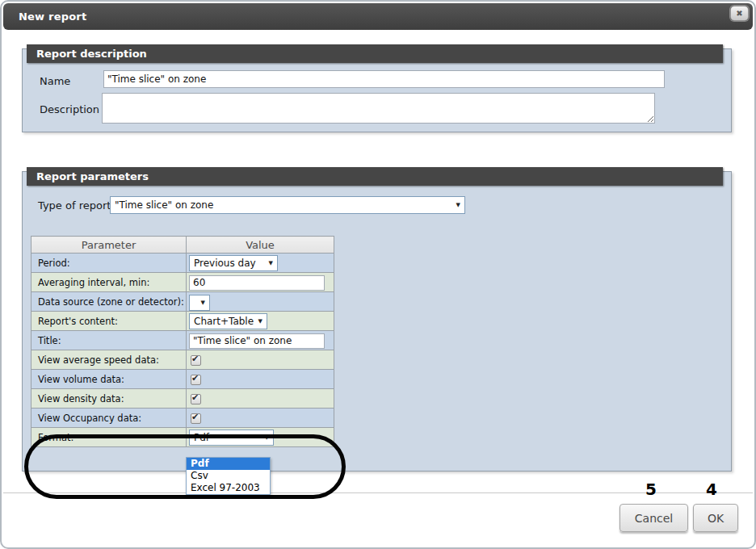 This screenshot has height=549, width=756. Describe the element at coordinates (224, 321) in the screenshot. I see `report-content-value: Chart+Table` at that location.